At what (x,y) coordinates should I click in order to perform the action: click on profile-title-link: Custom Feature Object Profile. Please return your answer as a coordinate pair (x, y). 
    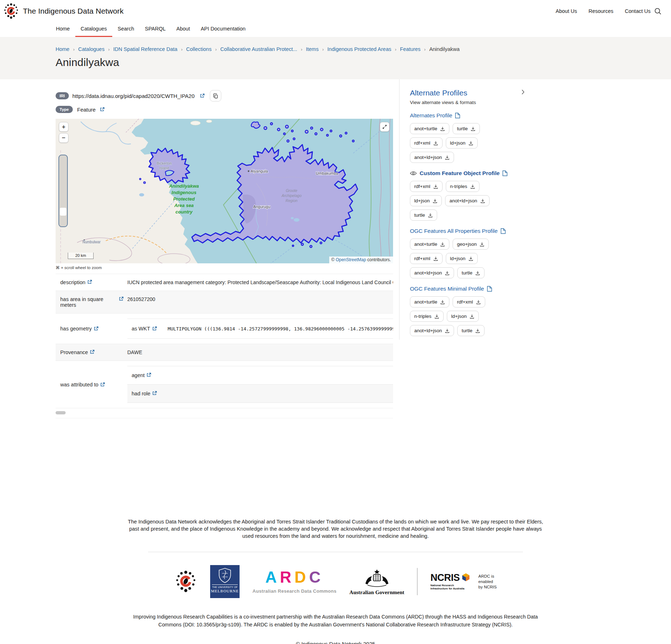
    Looking at the image, I should click on (467, 173).